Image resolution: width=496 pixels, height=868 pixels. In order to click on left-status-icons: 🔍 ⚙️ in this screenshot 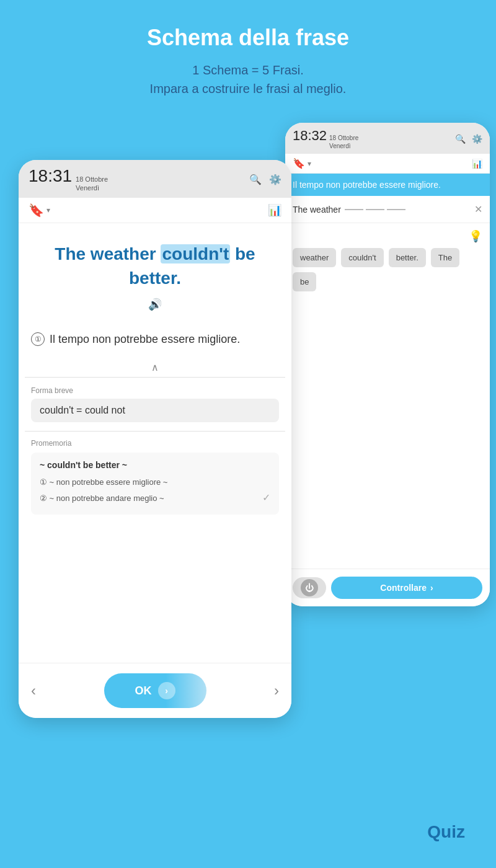, I will do `click(265, 180)`.